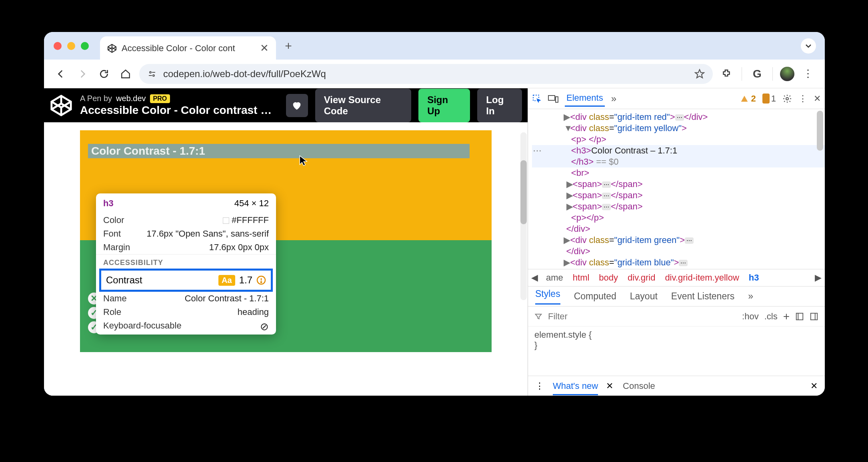 The image size is (868, 462). What do you see at coordinates (808, 46) in the screenshot?
I see `tabs-menu-button` at bounding box center [808, 46].